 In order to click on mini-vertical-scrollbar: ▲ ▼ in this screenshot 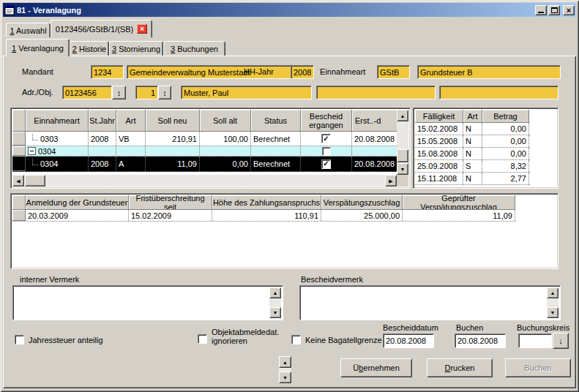, I will do `click(285, 370)`.